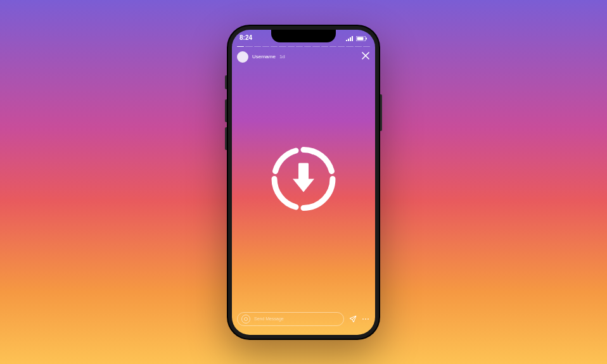 Image resolution: width=607 pixels, height=364 pixels. Describe the element at coordinates (269, 319) in the screenshot. I see `message-placeholder: Send Message` at that location.